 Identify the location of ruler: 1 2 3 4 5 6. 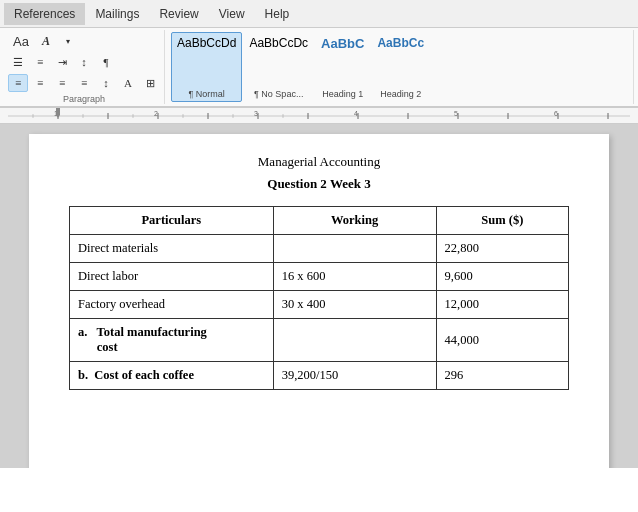
(319, 116).